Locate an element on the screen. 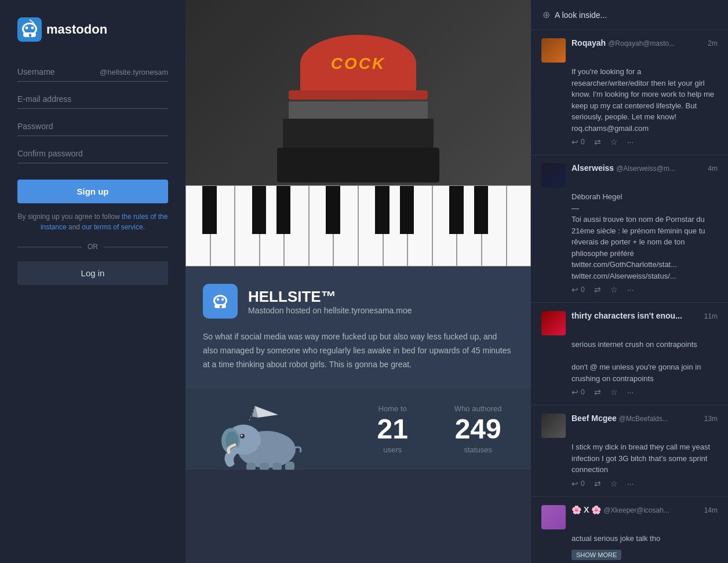 The width and height of the screenshot is (728, 563). equipment-stack: COCK is located at coordinates (358, 109).